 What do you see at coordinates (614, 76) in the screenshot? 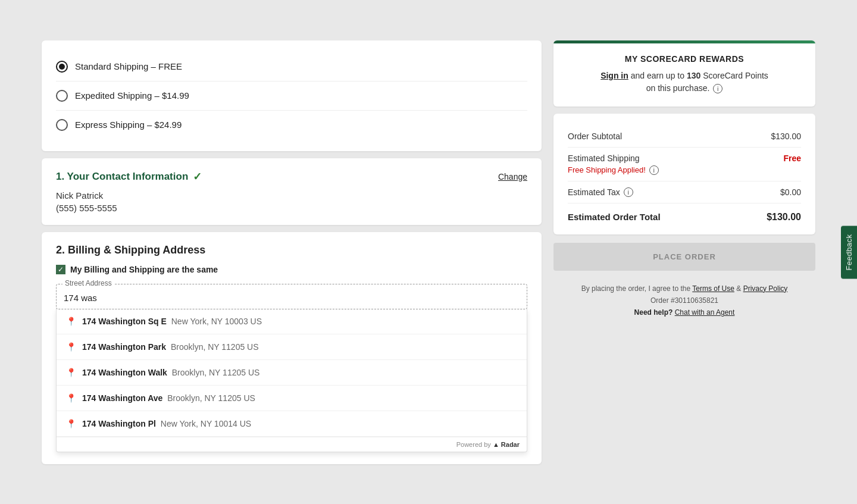
I see `sign-in-link: Sign in` at bounding box center [614, 76].